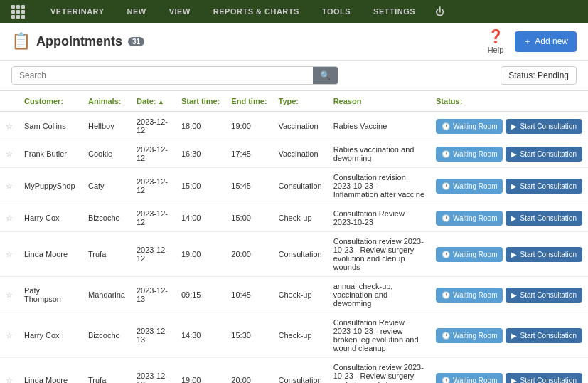  What do you see at coordinates (18, 11) in the screenshot?
I see `app-grid-icon` at bounding box center [18, 11].